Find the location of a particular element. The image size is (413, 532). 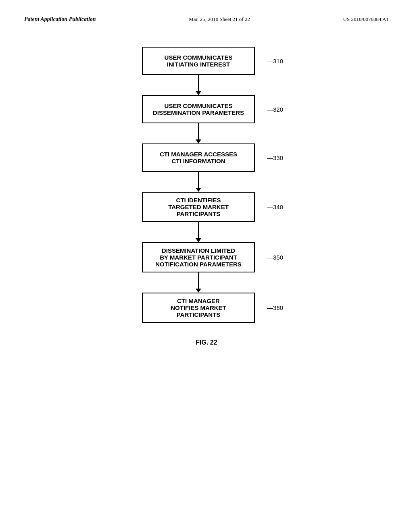

flow-box-350: DISSEMINATION LIMITEDBY MARKET PARTICIPA… is located at coordinates (198, 257).